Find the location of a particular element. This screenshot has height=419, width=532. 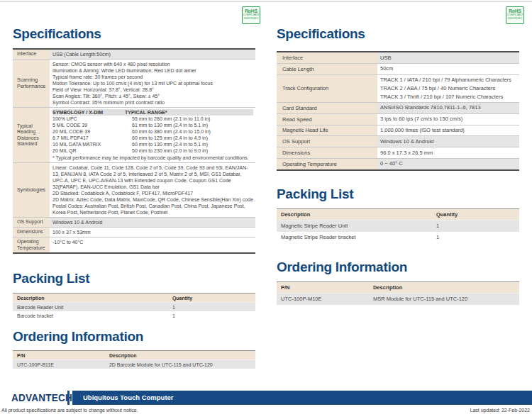

spec-line: 100 x 37 x 53mm is located at coordinates (153, 233).